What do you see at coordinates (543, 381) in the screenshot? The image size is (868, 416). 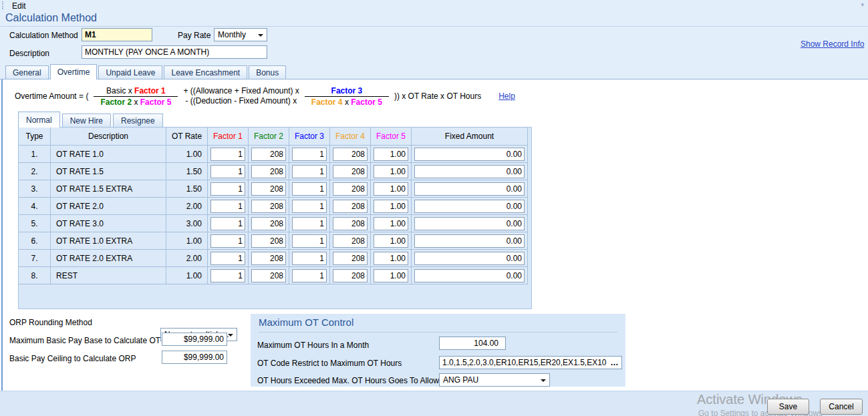 I see `chevron-down-icon` at bounding box center [543, 381].